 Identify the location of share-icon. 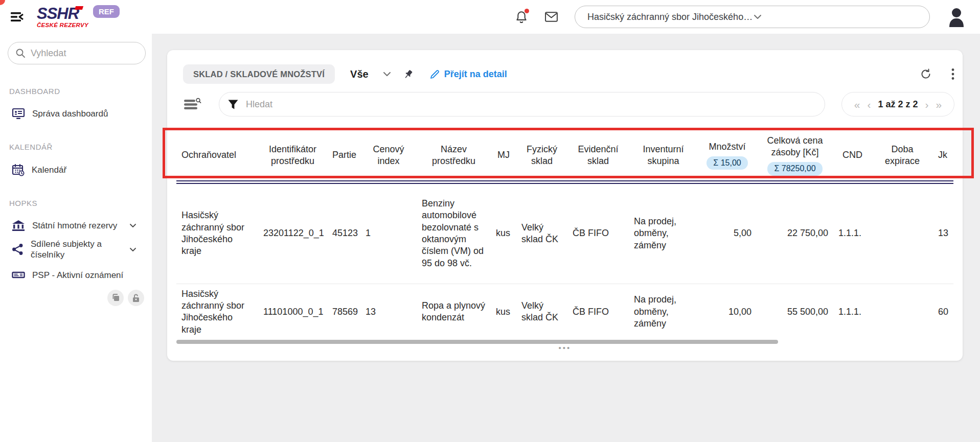
(17, 249).